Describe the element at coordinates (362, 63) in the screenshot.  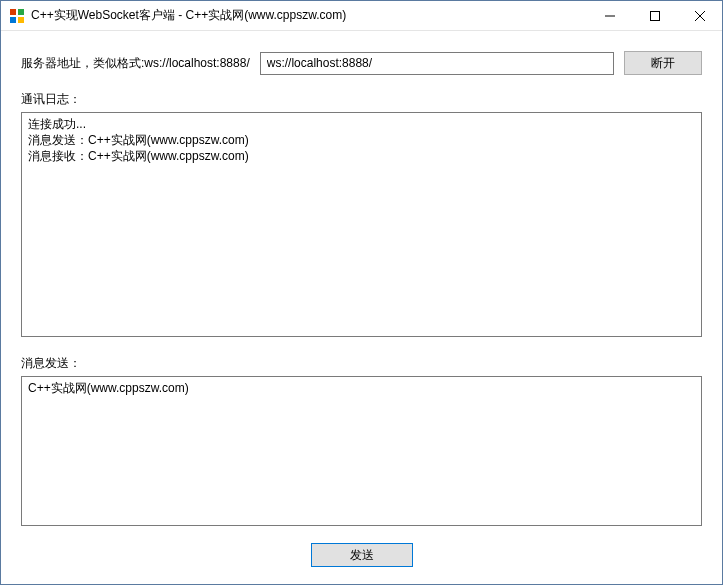
I see `server-row: 服务器地址，类似格式:ws://localhost:8888/ 断开` at that location.